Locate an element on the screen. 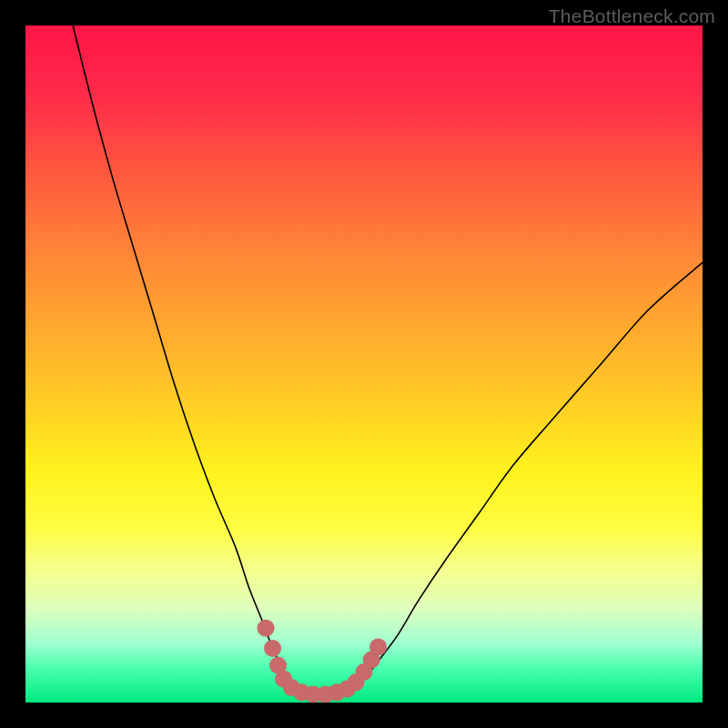 The width and height of the screenshot is (728, 728). marker-layer is located at coordinates (322, 661).